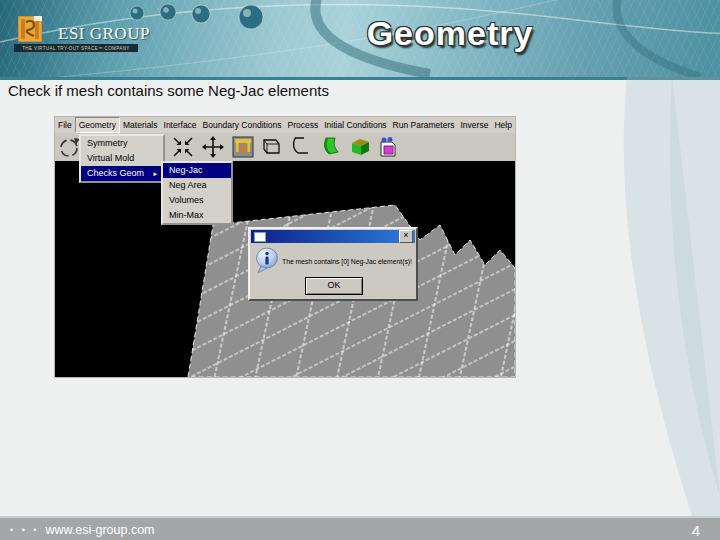 Image resolution: width=720 pixels, height=540 pixels. Describe the element at coordinates (188, 186) in the screenshot. I see `submenu-item-neg-area-label: Neg Area` at that location.